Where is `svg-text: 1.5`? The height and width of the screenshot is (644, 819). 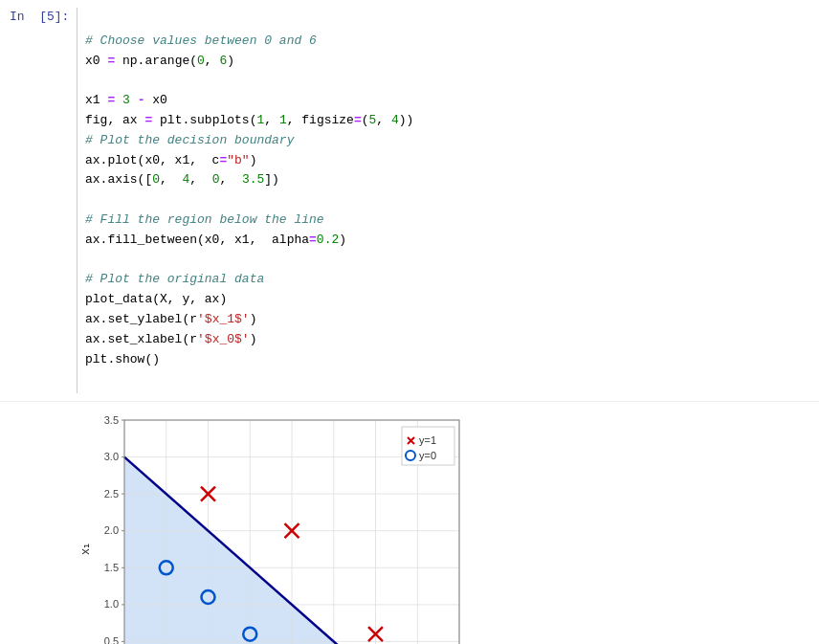
svg-text: 1.5 is located at coordinates (111, 567).